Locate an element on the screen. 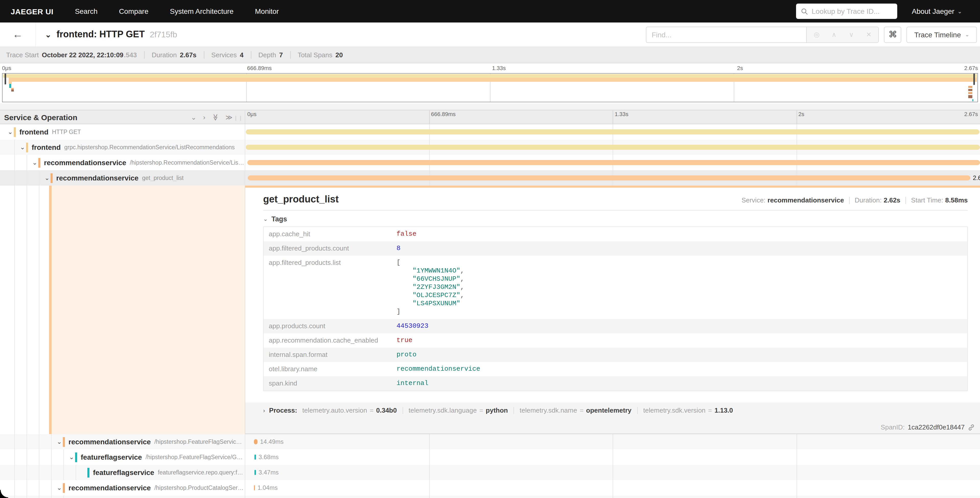 Image resolution: width=980 pixels, height=498 pixels. collapse-all-icon: ≫ is located at coordinates (215, 117).